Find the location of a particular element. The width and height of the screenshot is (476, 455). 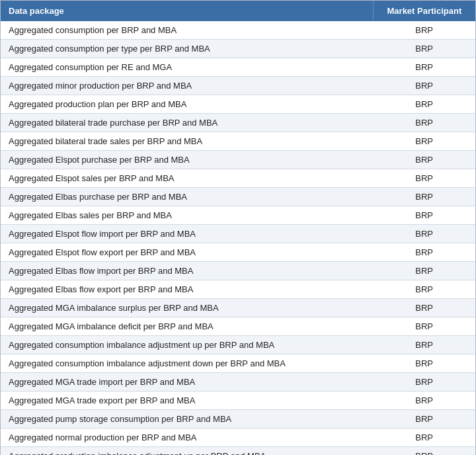

table-row: Aggregated bilateral trade purchase per … is located at coordinates (238, 123).